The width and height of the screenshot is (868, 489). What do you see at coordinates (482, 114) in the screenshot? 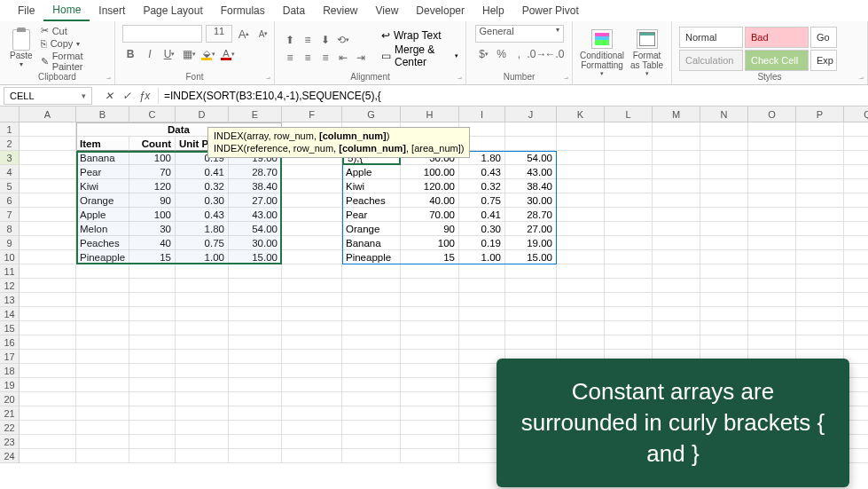
I see `col-header-I: I` at bounding box center [482, 114].